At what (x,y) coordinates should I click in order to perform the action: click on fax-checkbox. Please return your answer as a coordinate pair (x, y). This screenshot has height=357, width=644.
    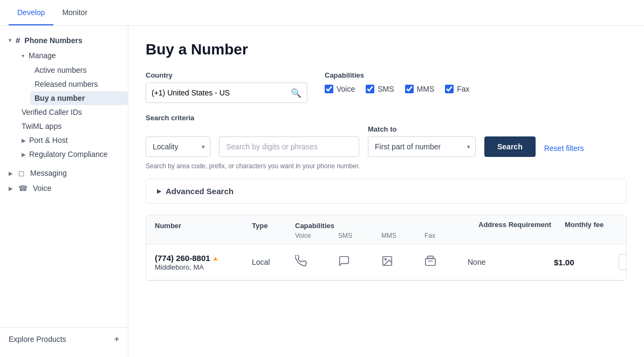
    Looking at the image, I should click on (449, 89).